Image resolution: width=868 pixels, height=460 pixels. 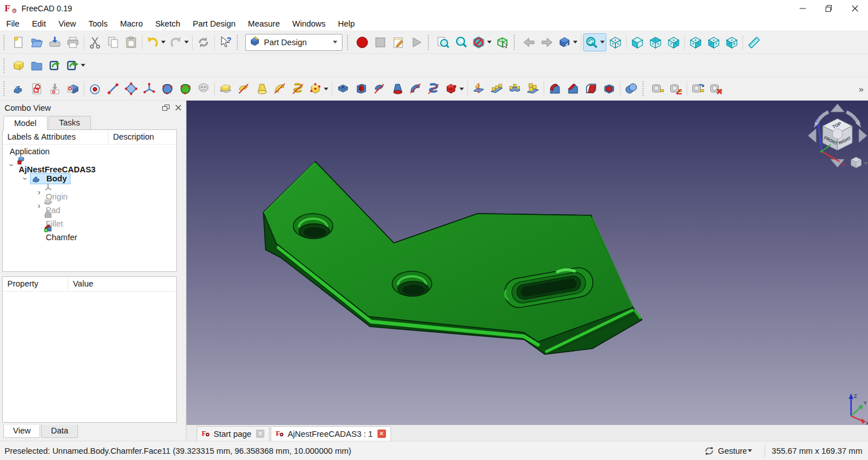 I want to click on tree-collapse-icon: ›, so click(x=12, y=165).